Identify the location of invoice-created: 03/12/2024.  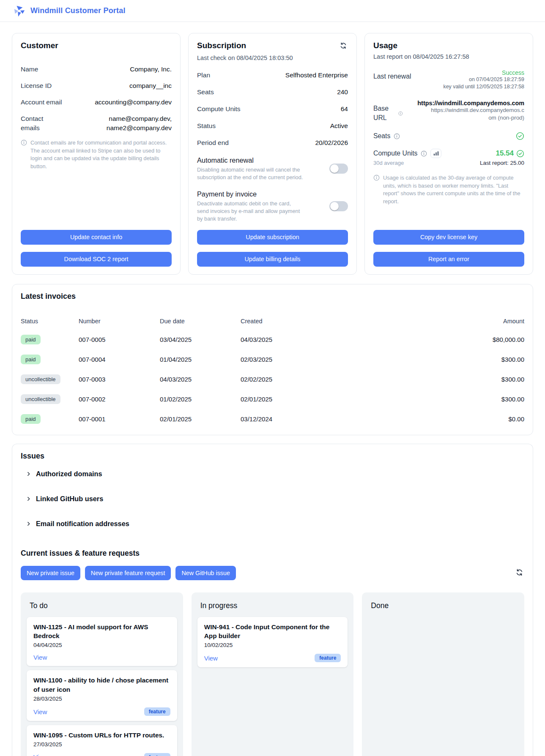
(337, 419).